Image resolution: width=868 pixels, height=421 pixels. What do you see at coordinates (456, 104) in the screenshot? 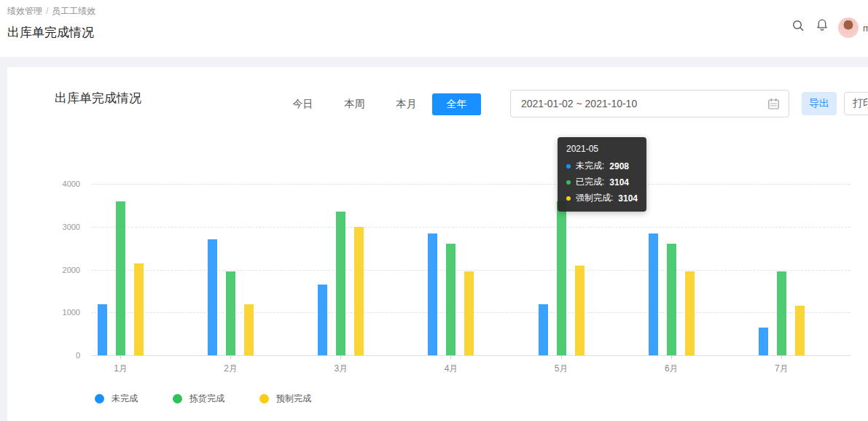
I see `filter-full-year: 全年` at bounding box center [456, 104].